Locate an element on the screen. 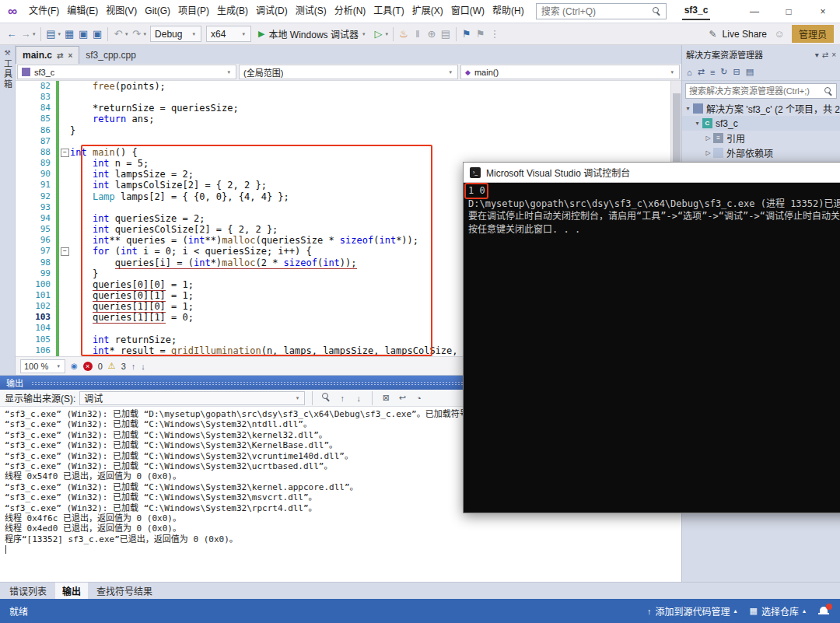  code-line: 84 *returnSize = queriesSize; is located at coordinates (348, 108).